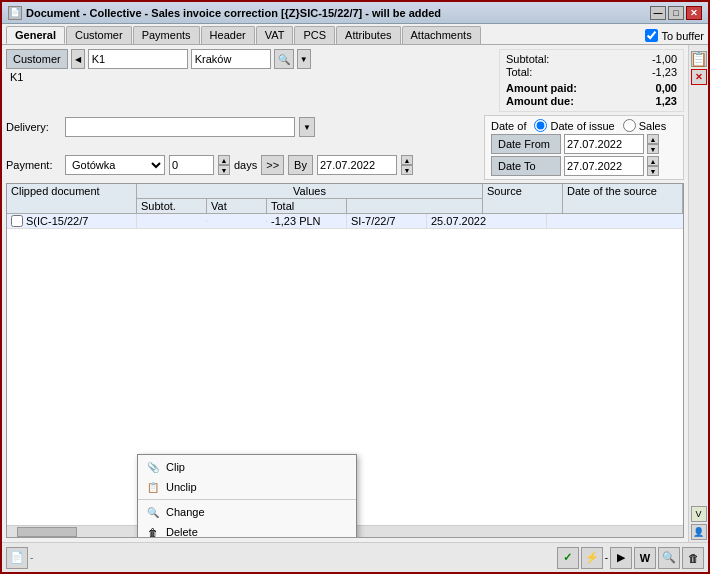  What do you see at coordinates (231, 59) in the screenshot?
I see `customer-city-input` at bounding box center [231, 59].